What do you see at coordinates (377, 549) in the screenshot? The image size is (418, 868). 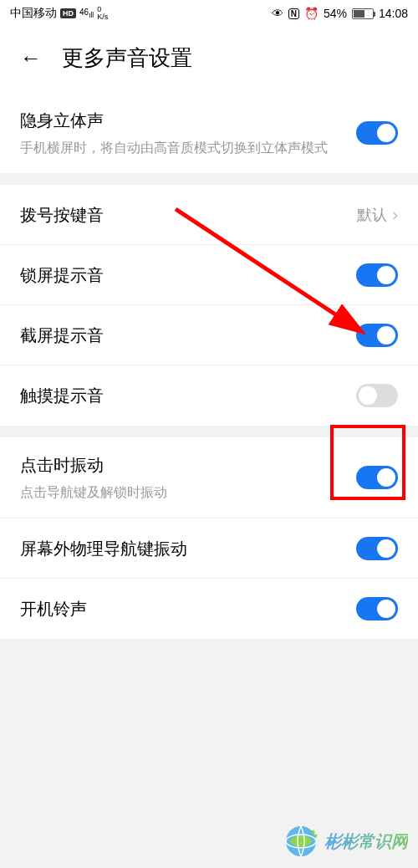 I see `nav-key-vibrate-toggle` at bounding box center [377, 549].